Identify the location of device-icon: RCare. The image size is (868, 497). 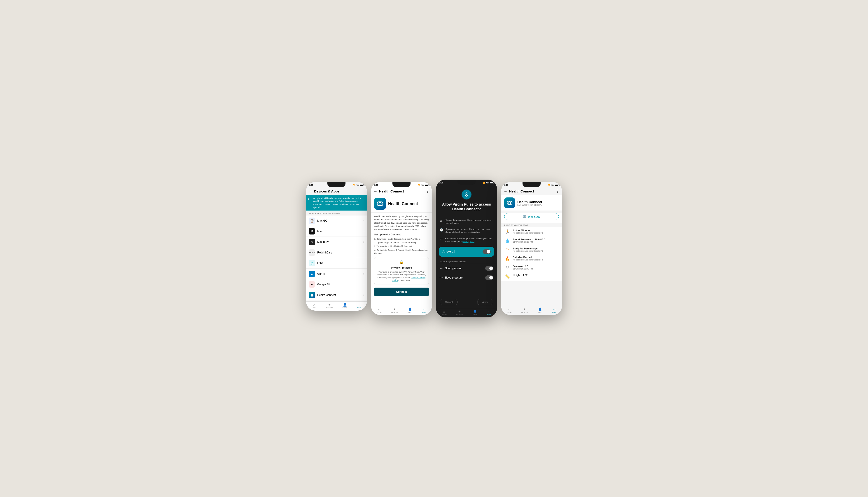
(312, 253).